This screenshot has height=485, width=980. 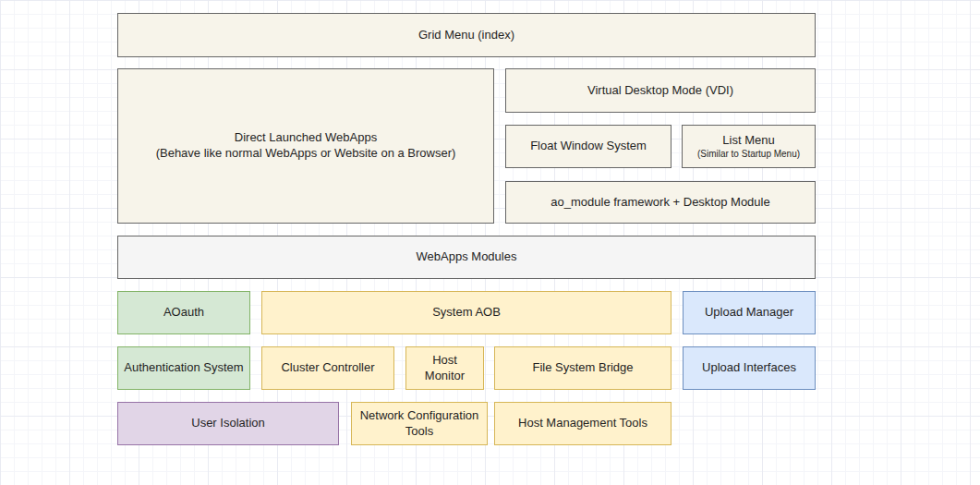 I want to click on virtual-desktop-mode-label: Virtual Desktop Mode (VDI), so click(x=660, y=91).